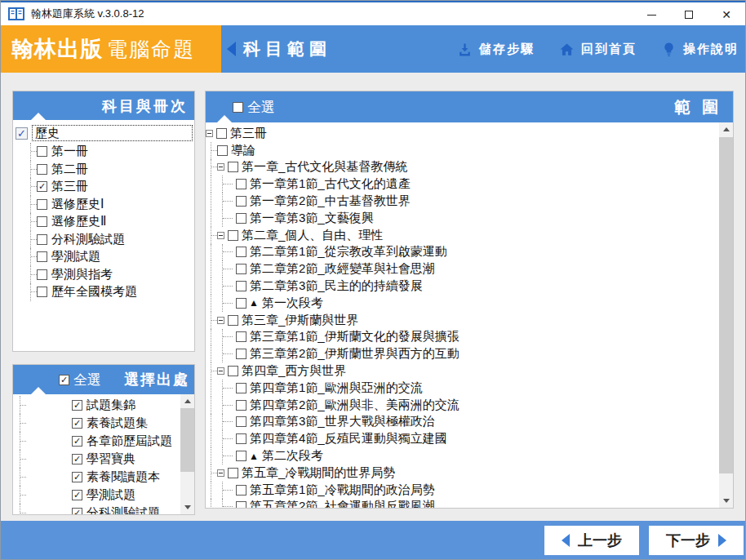 The height and width of the screenshot is (560, 746). Describe the element at coordinates (188, 440) in the screenshot. I see `scrollbar-thumb` at that location.